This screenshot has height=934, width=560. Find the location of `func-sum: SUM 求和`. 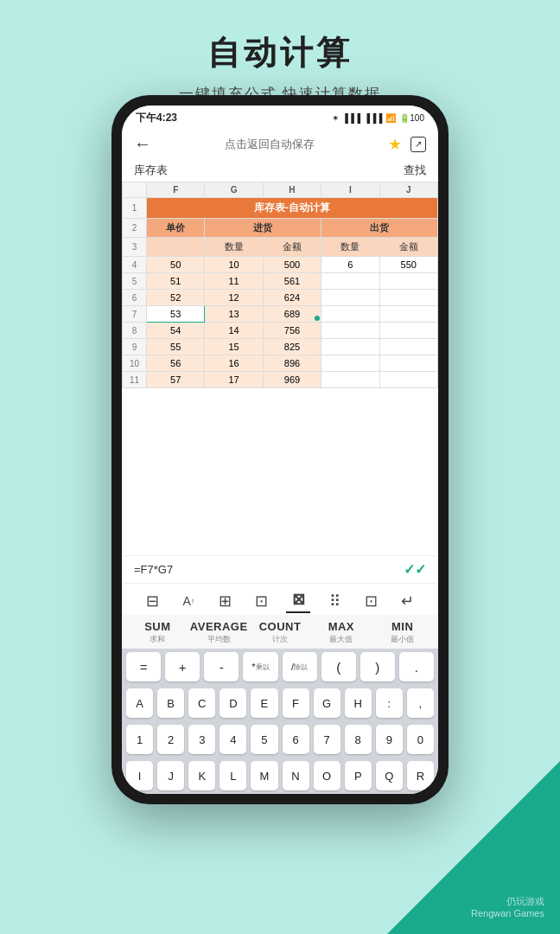

func-sum: SUM 求和 is located at coordinates (157, 633).